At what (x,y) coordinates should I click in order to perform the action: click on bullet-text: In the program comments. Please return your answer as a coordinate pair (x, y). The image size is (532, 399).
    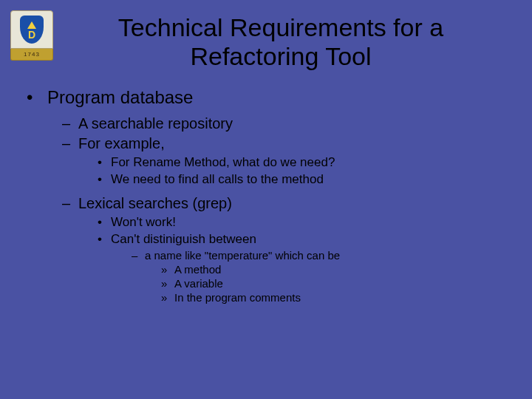
    Looking at the image, I should click on (238, 297).